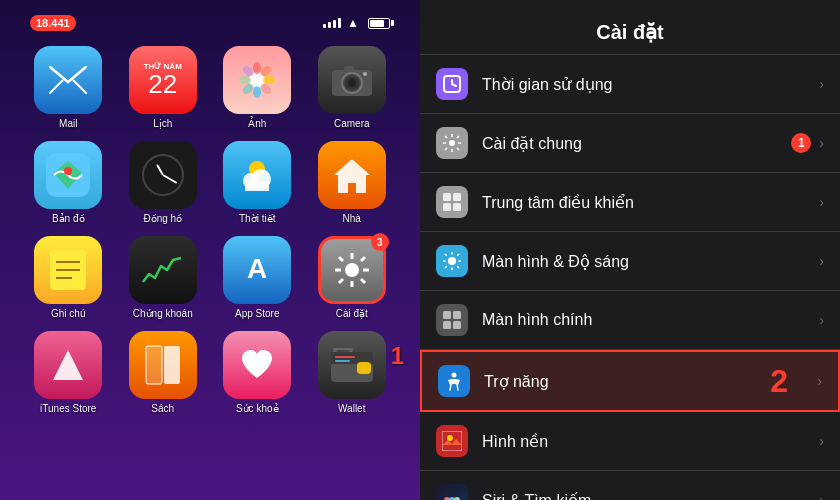 The width and height of the screenshot is (840, 500). What do you see at coordinates (258, 88) in the screenshot?
I see `app-photos: Ảnh` at bounding box center [258, 88].